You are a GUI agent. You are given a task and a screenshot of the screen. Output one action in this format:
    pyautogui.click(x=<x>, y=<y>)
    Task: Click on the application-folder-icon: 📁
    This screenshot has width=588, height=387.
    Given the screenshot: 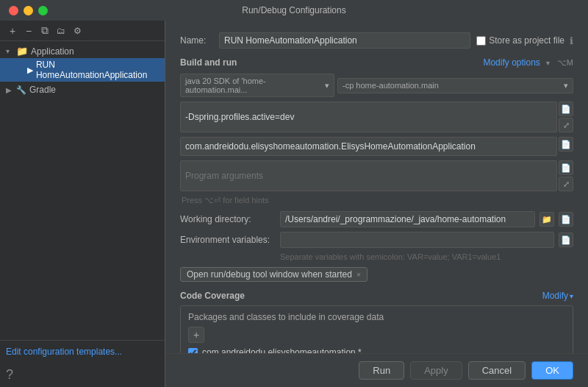 What is the action you would take?
    pyautogui.click(x=22, y=52)
    